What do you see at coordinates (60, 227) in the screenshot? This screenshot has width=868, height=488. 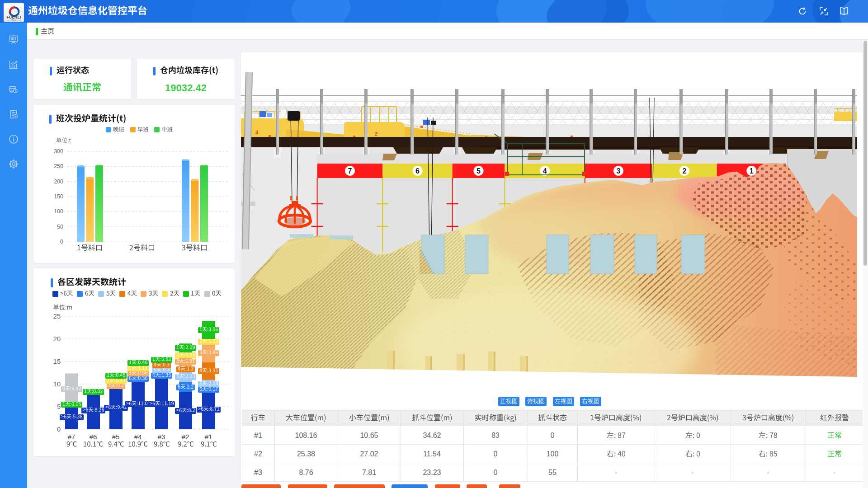 I see `svg-text: 50` at bounding box center [60, 227].